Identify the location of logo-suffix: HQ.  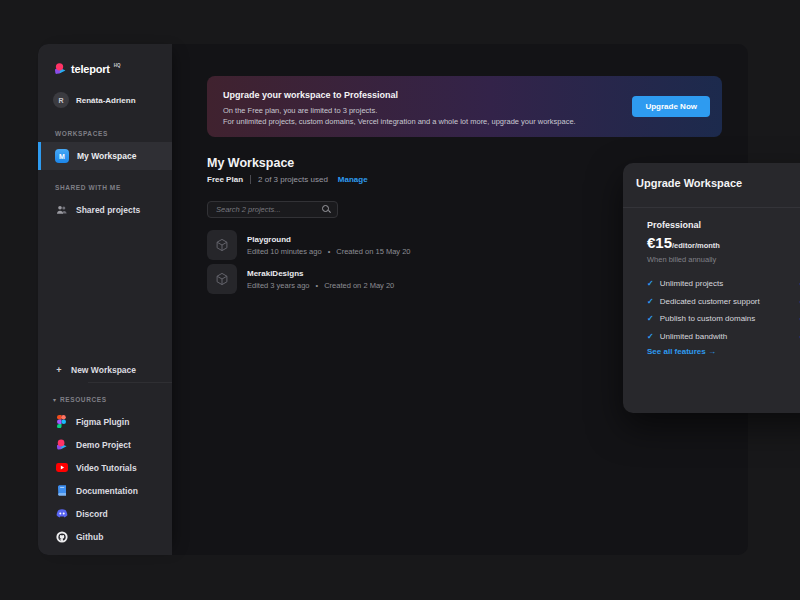
(118, 66).